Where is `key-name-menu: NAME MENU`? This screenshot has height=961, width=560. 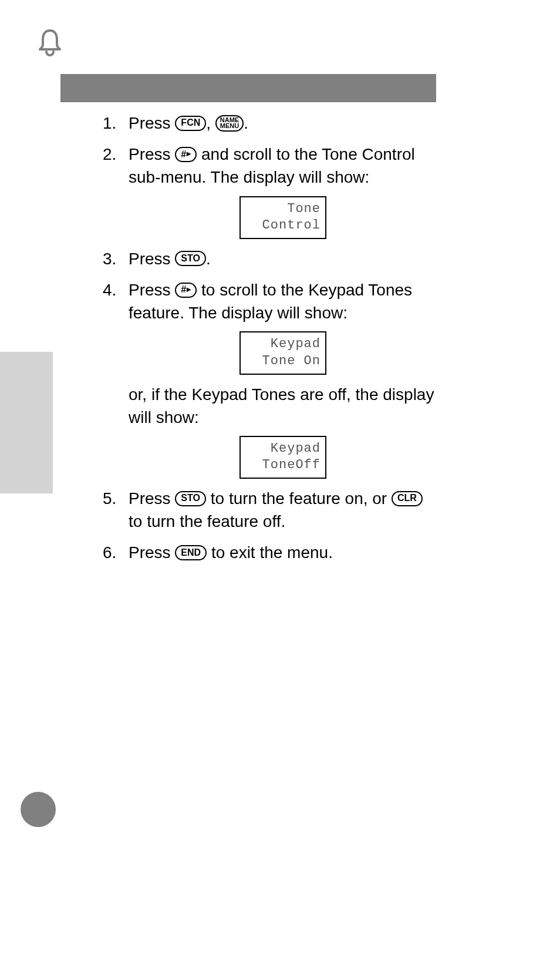
key-name-menu: NAME MENU is located at coordinates (230, 123).